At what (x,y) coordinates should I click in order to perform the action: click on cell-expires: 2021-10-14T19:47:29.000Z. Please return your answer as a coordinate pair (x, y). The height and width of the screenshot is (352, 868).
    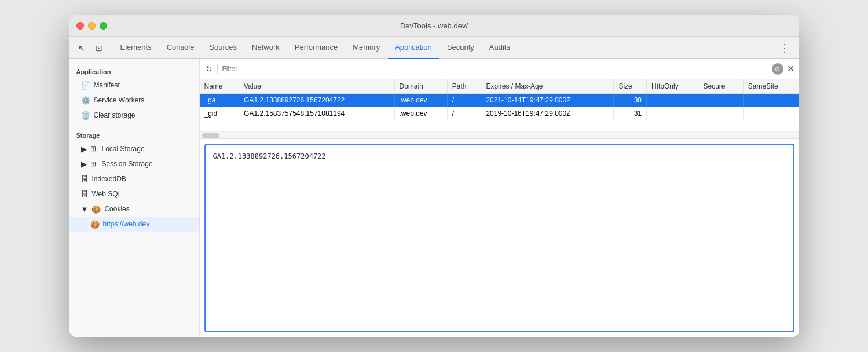
    Looking at the image, I should click on (548, 101).